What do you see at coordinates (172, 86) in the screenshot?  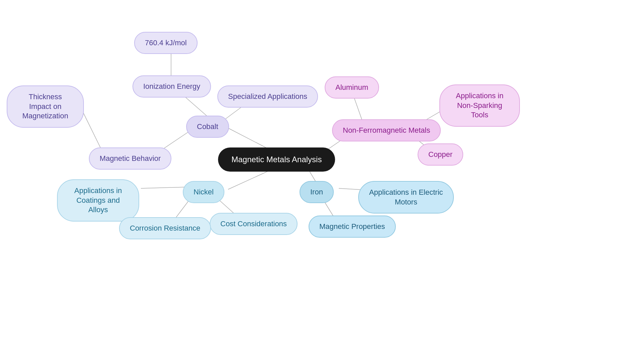 I see `ionization-energy-node: Ionization Energy` at bounding box center [172, 86].